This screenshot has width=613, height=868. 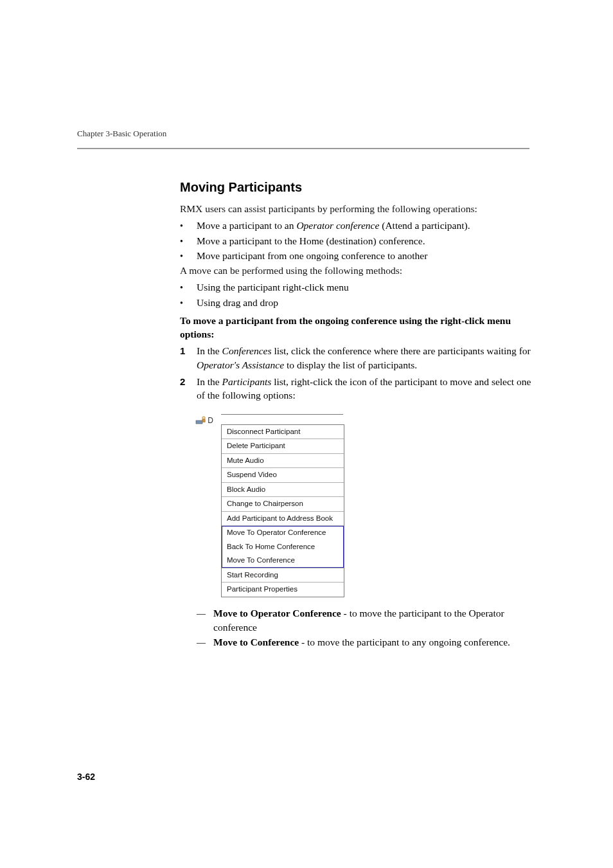 What do you see at coordinates (359, 210) in the screenshot?
I see `intro-paragraph: RMX users can assist participants by per…` at bounding box center [359, 210].